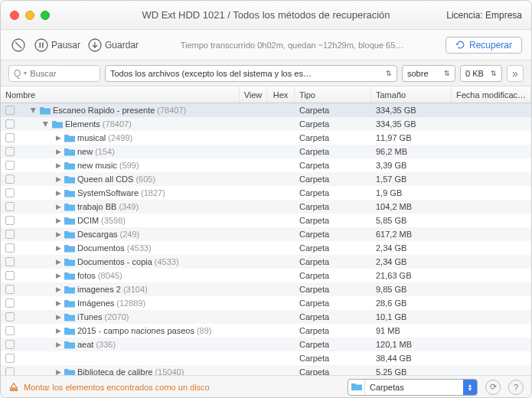  What do you see at coordinates (251, 73) in the screenshot?
I see `filter-files-dropdown: Todos los archivos (excepto los del sist…` at bounding box center [251, 73].